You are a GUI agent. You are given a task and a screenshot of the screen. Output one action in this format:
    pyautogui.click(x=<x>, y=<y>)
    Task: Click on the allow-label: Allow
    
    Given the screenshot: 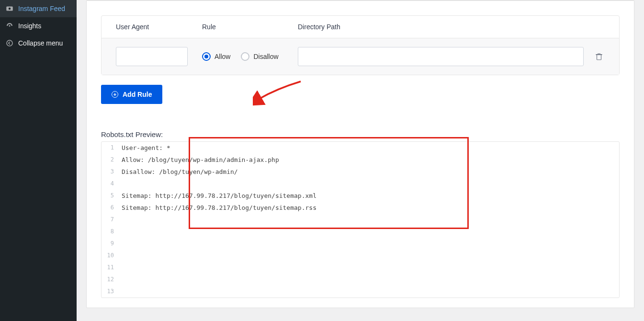 What is the action you would take?
    pyautogui.click(x=222, y=57)
    